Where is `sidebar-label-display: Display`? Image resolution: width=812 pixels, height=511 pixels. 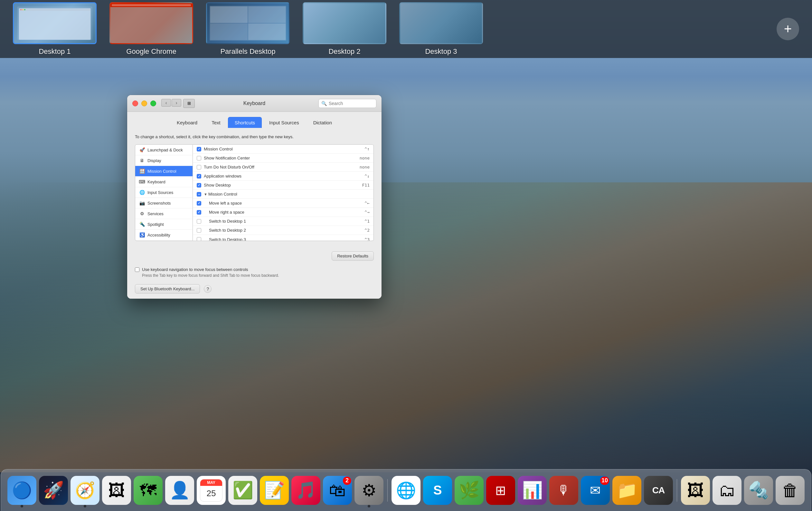
sidebar-label-display: Display is located at coordinates (154, 161).